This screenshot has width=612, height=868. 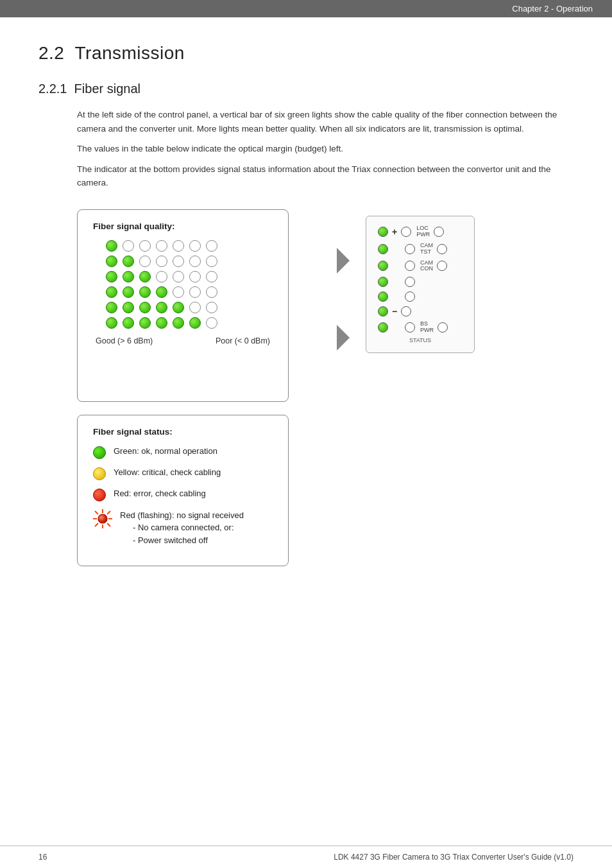 What do you see at coordinates (420, 249) in the screenshot?
I see `panel-row-cam-tst: CAMTST` at bounding box center [420, 249].